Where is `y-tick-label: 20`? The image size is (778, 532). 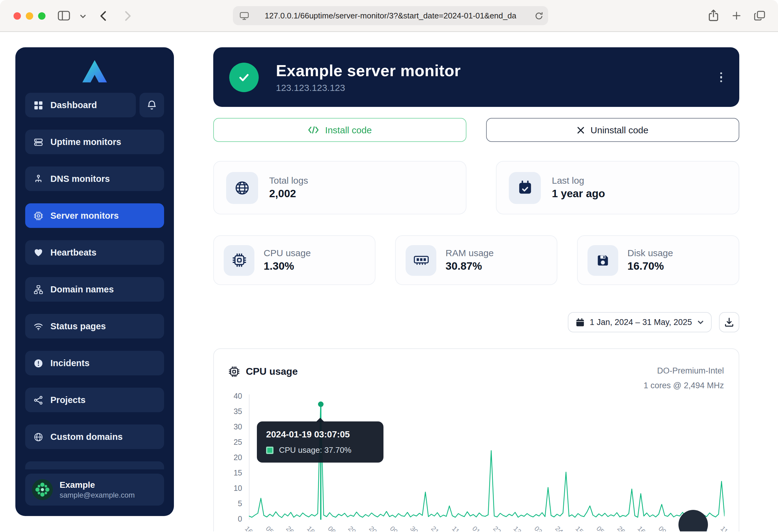 y-tick-label: 20 is located at coordinates (230, 458).